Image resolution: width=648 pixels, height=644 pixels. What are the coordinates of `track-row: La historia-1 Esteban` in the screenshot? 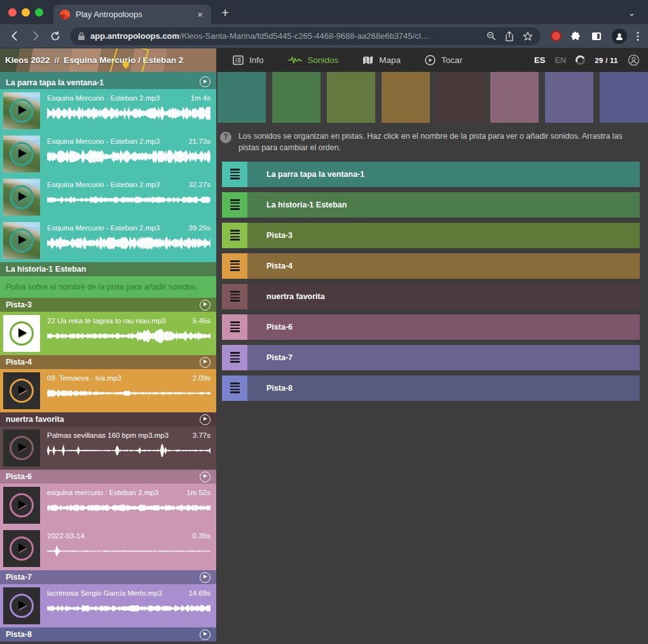 It's located at (431, 205).